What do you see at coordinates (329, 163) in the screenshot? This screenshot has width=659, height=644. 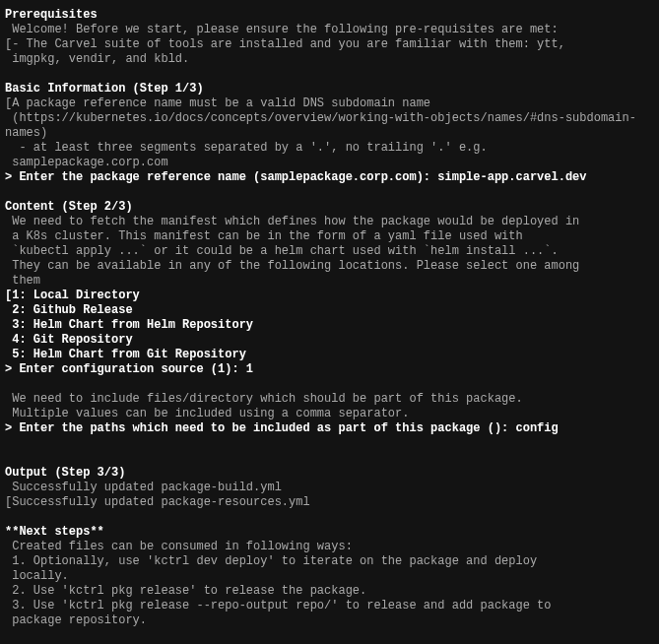 I see `basic-line: samplepackage.corp.com` at bounding box center [329, 163].